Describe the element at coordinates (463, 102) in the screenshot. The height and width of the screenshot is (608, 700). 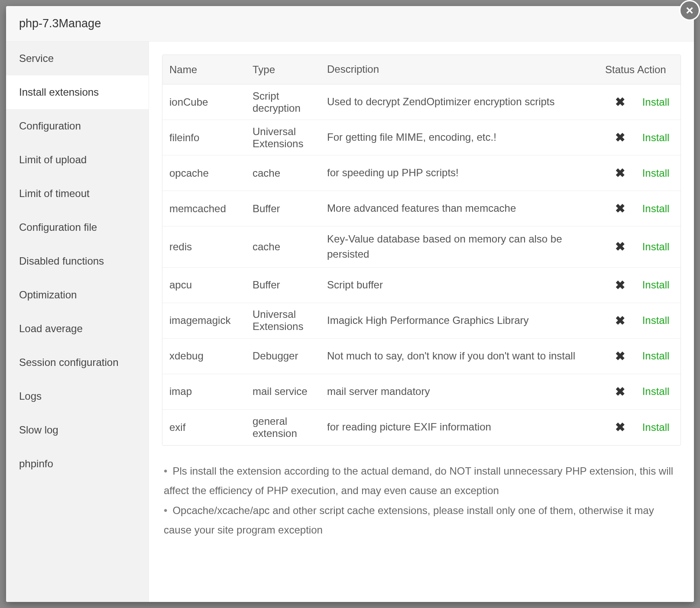
I see `cell-description: Used to decrypt ZendOptimizer encryption…` at that location.